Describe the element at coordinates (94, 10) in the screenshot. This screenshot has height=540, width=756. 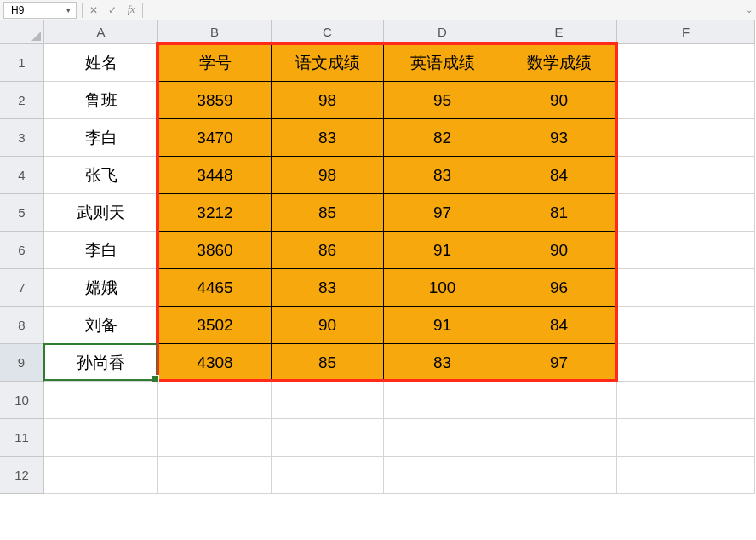
I see `cancel-icon: ✕` at that location.